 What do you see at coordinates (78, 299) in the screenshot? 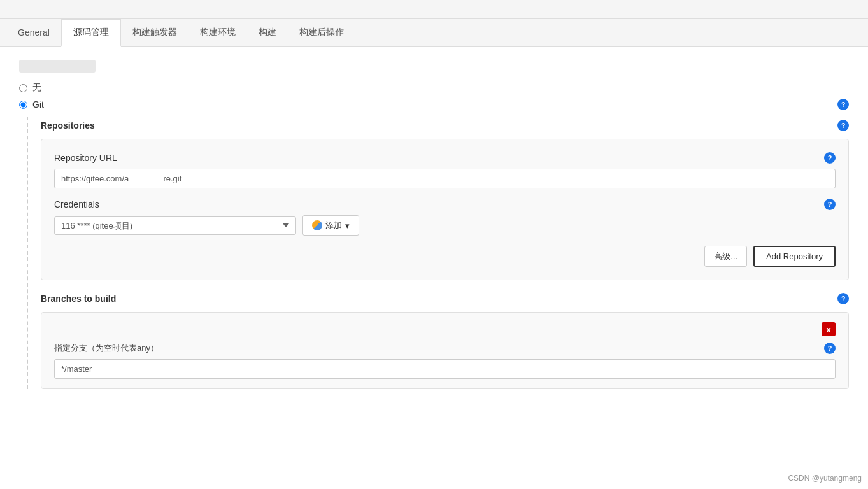
I see `branches-title: Branches to build` at bounding box center [78, 299].